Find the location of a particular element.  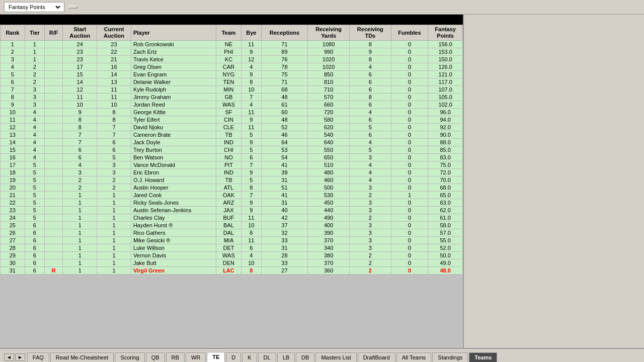

cell-fantasy-points: 85.0 is located at coordinates (446, 150).